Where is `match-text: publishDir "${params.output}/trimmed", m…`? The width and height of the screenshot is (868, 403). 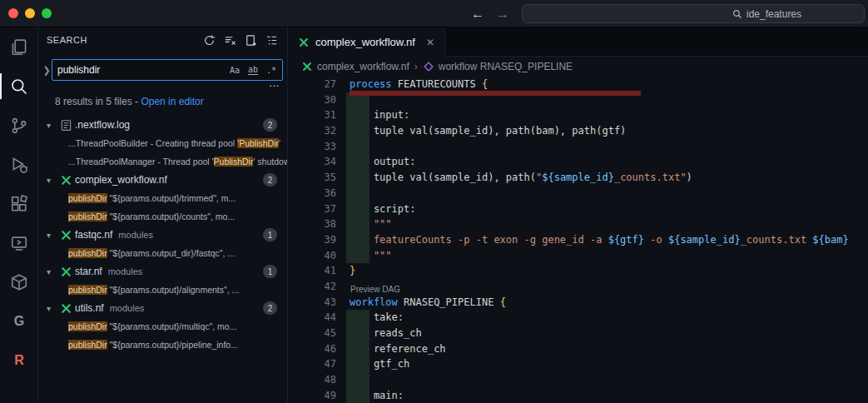 match-text: publishDir "${params.output}/trimmed", m… is located at coordinates (151, 198).